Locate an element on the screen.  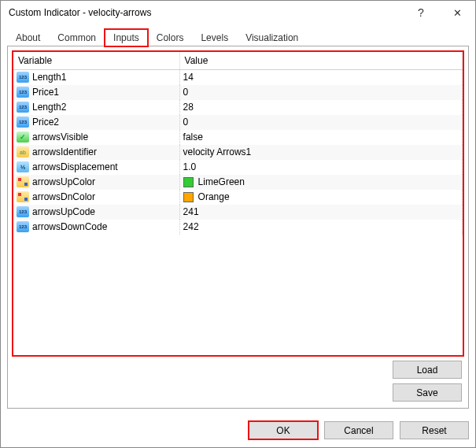
variable-cell: arrowsDisplacement is located at coordinates (96, 167).